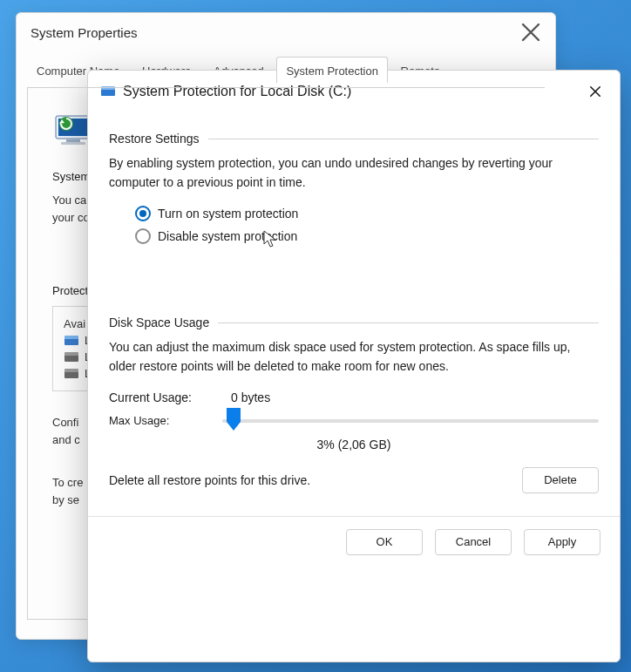  I want to click on restore-settings-label: Restore Settings, so click(154, 139).